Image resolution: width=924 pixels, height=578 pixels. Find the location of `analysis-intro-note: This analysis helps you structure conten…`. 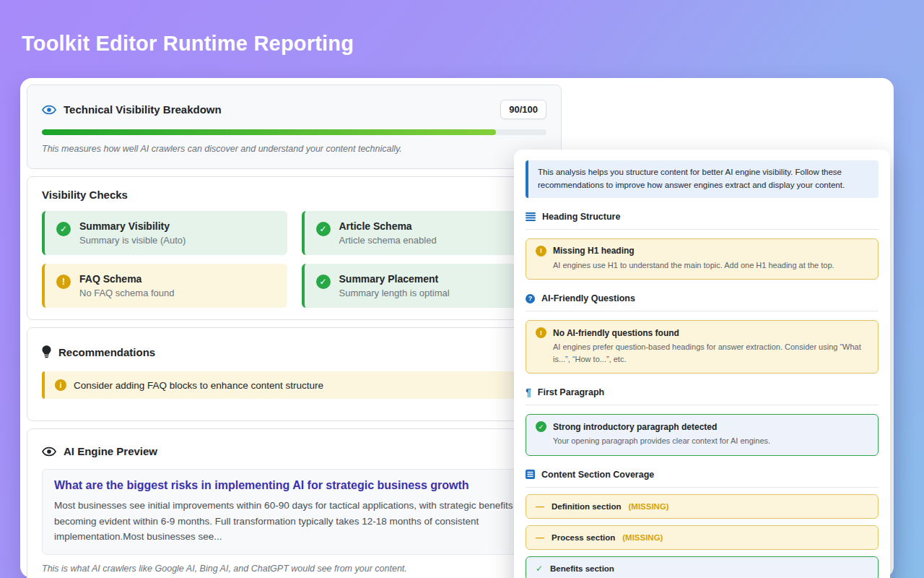

analysis-intro-note: This analysis helps you structure conten… is located at coordinates (702, 179).